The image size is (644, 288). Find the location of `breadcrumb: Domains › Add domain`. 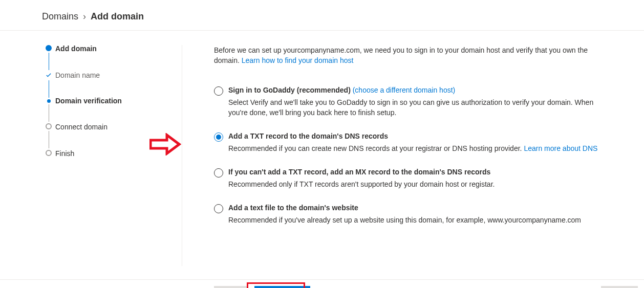

breadcrumb: Domains › Add domain is located at coordinates (322, 15).